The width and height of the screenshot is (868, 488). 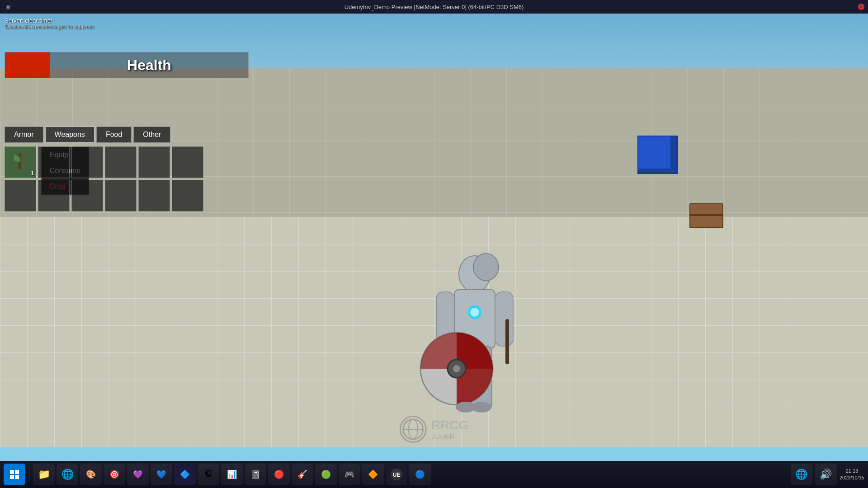 What do you see at coordinates (826, 474) in the screenshot?
I see `taskbar-volume: 🔊` at bounding box center [826, 474].